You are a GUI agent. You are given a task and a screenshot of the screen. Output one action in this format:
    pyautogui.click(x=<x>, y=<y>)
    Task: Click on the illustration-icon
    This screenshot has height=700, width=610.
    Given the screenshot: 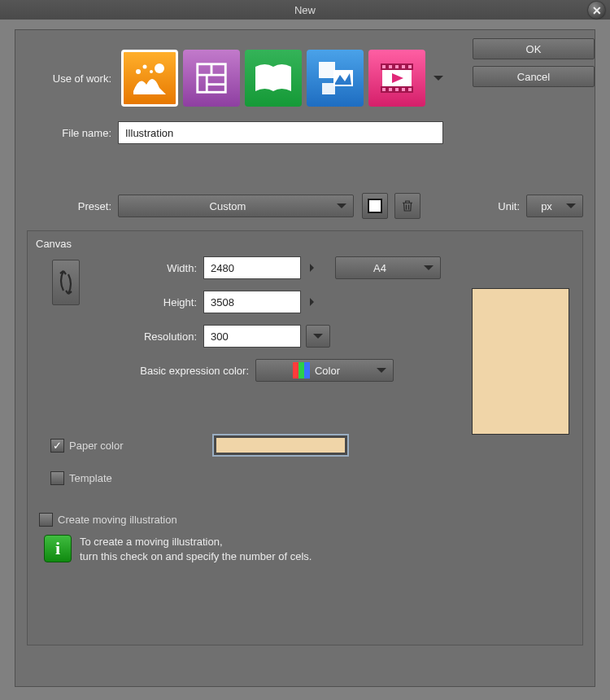 What is the action you would take?
    pyautogui.click(x=150, y=78)
    